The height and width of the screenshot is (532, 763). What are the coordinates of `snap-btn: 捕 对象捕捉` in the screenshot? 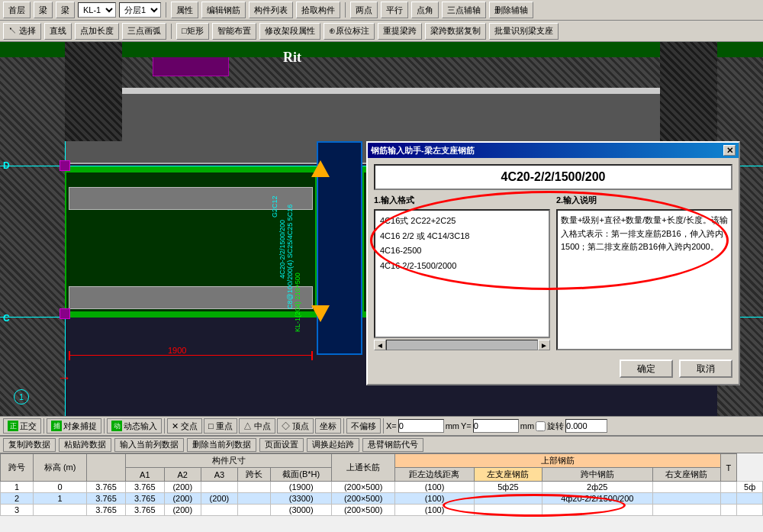 It's located at (74, 426).